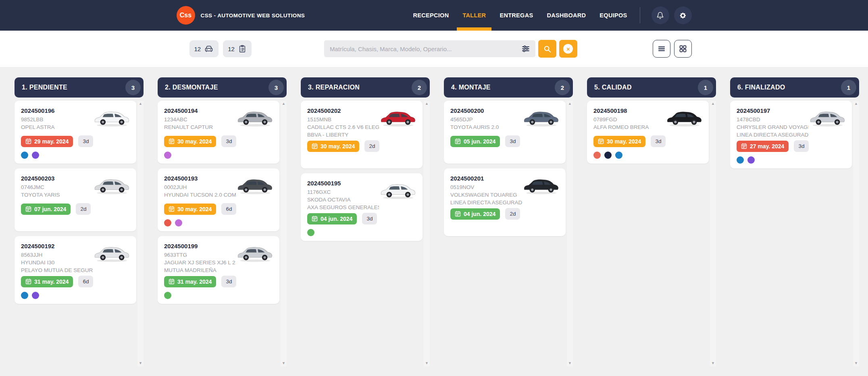 Image resolution: width=868 pixels, height=376 pixels. Describe the element at coordinates (231, 49) in the screenshot. I see `order-count: 12` at that location.